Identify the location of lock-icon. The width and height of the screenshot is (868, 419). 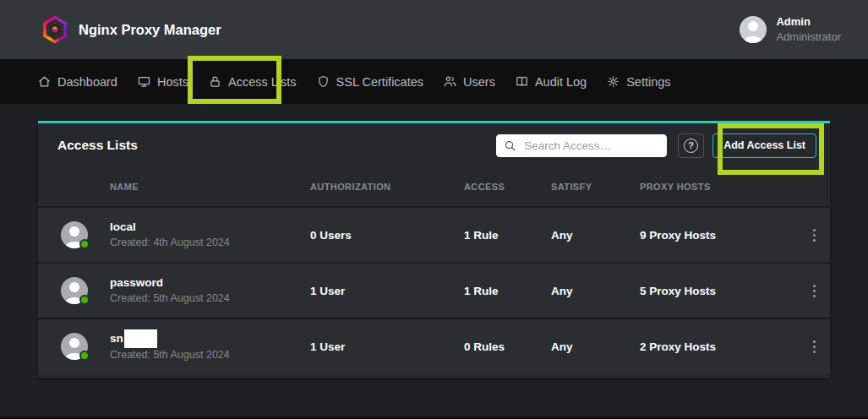
(215, 81).